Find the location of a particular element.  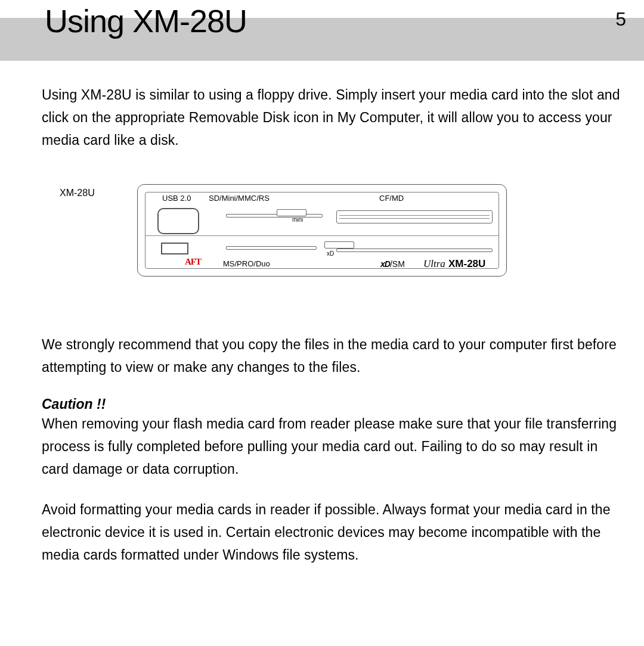

device-inner-frame: USB 2.0 SD/Mini/MMC/RS CF/MD mini xD AFT… is located at coordinates (322, 230).